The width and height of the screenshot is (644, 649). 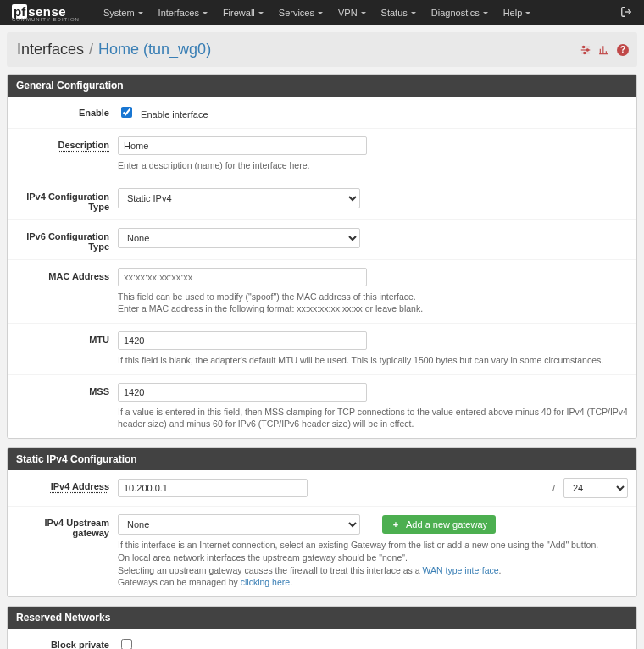 What do you see at coordinates (67, 485) in the screenshot?
I see `label-ipv4-address: IPv4 Address` at bounding box center [67, 485].